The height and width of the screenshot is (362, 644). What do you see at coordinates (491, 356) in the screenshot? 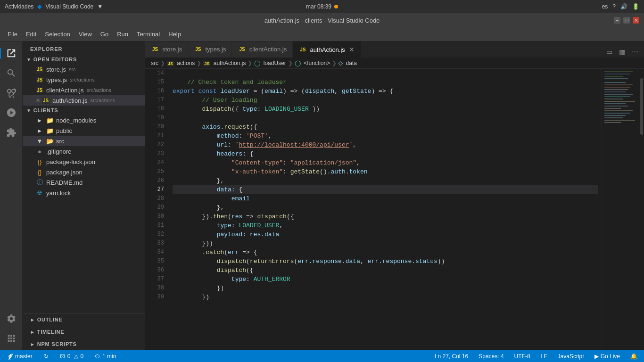
I see `indentation: Spaces: 4` at bounding box center [491, 356].